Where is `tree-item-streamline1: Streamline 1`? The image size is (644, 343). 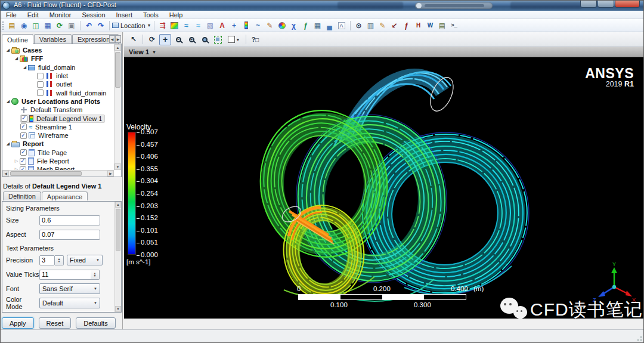
tree-item-streamline1: Streamline 1 is located at coordinates (58, 127).